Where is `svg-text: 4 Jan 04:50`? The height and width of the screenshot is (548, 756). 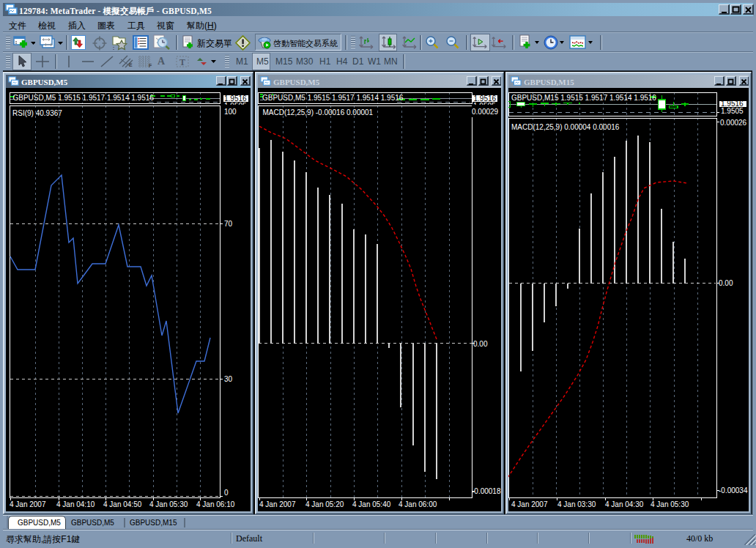
svg-text: 4 Jan 04:50 is located at coordinates (123, 504).